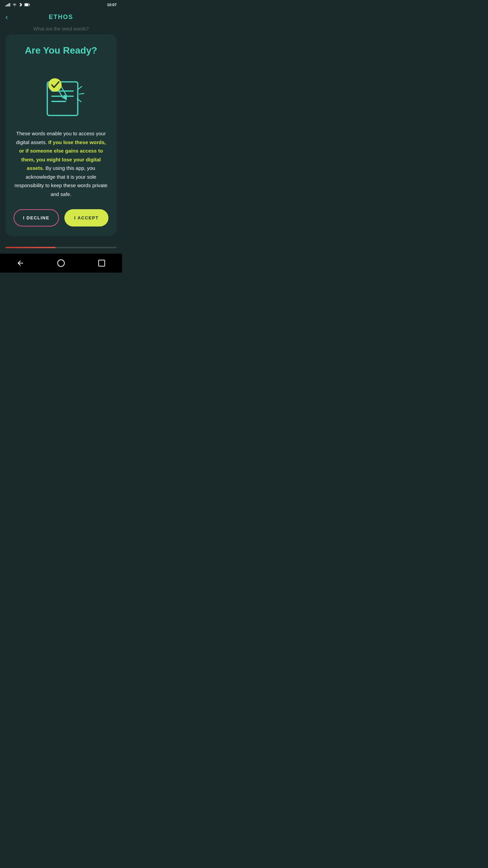 The image size is (488, 868). I want to click on decline-button: I DECLINE, so click(36, 218).